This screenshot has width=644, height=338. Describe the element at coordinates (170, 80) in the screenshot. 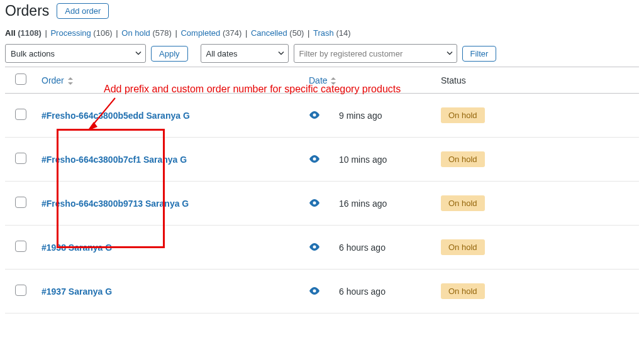

I see `column-header-order: Order` at that location.